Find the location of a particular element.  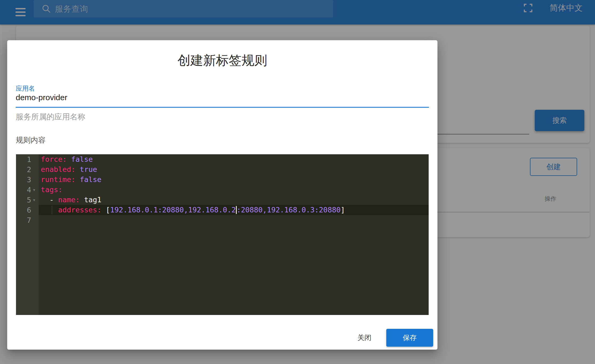

code-line: tags: is located at coordinates (234, 190).